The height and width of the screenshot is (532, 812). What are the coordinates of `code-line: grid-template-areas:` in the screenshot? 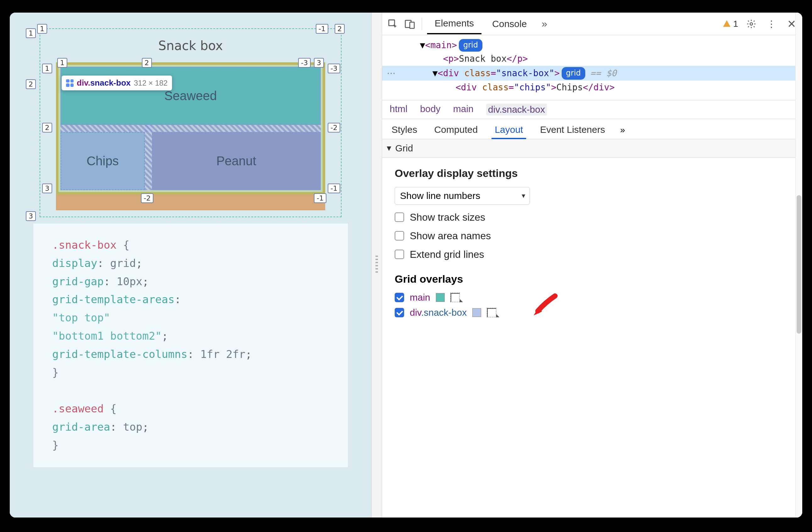 It's located at (190, 300).